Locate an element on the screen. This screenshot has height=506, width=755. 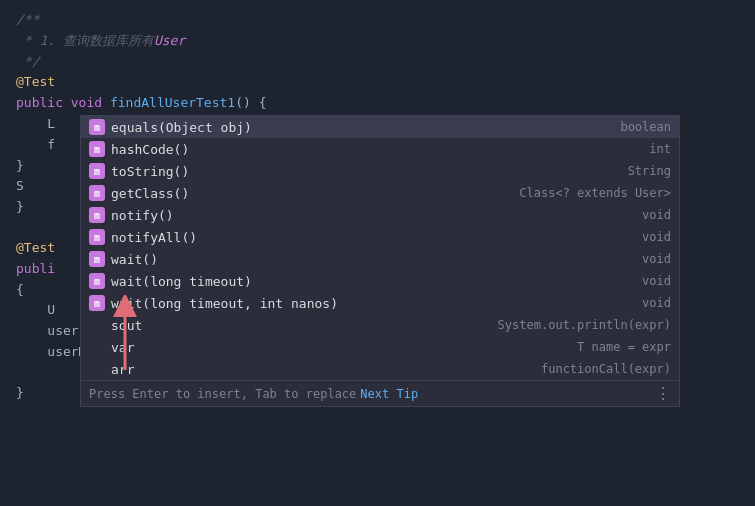
item-type: Class<? extends User> is located at coordinates (595, 193).